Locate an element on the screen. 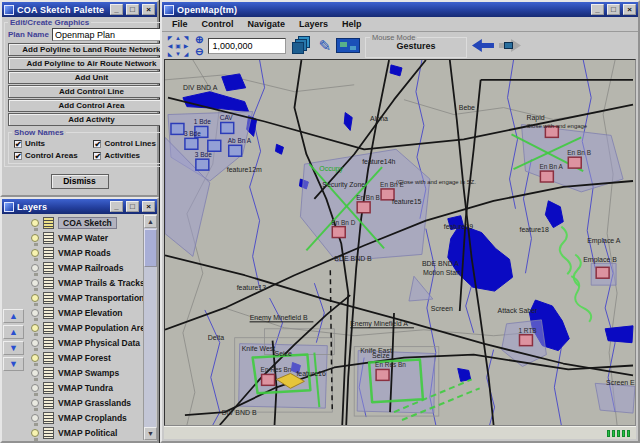 This screenshot has height=443, width=640. scroll-up-icon: ▲ is located at coordinates (150, 222).